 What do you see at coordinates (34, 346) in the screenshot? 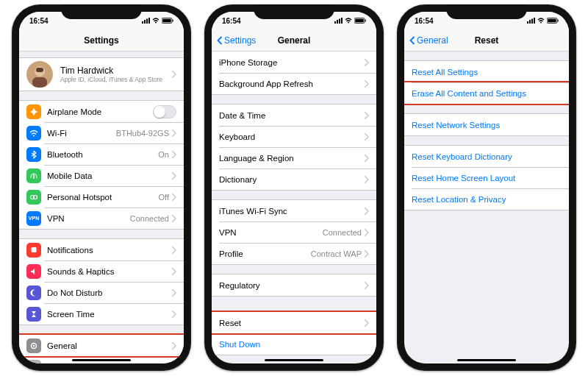
I see `gear-icon` at bounding box center [34, 346].